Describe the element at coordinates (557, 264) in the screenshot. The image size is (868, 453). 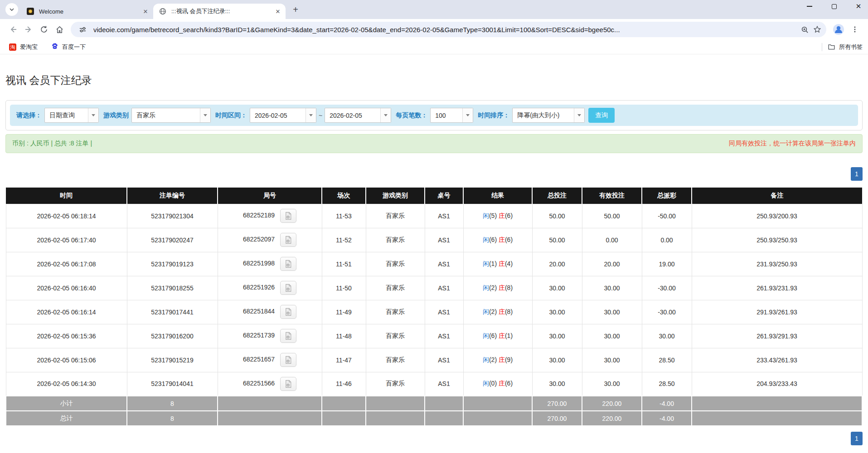
I see `cell-total-bet: 20.00` at that location.